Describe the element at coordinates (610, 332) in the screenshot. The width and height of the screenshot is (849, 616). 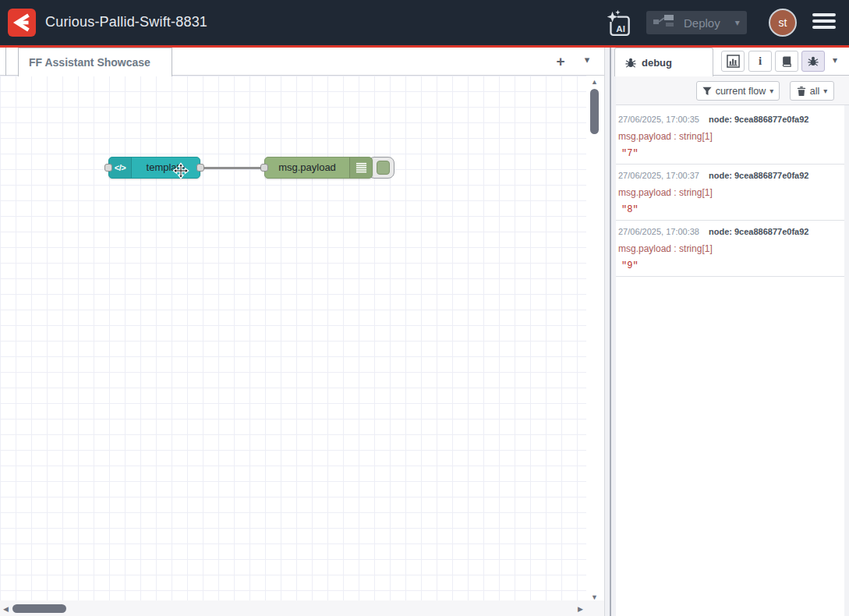
I see `resize-handle-line` at that location.